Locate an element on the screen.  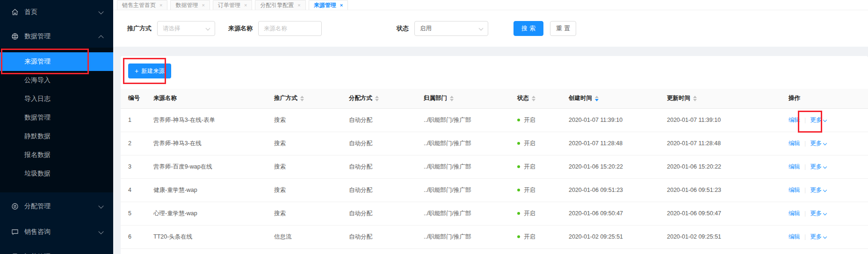
cell-source-name: 健康-童学慧-wap is located at coordinates (206, 190).